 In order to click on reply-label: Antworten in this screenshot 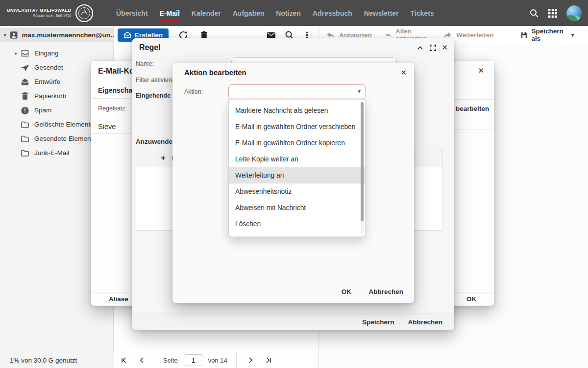, I will do `click(356, 35)`.